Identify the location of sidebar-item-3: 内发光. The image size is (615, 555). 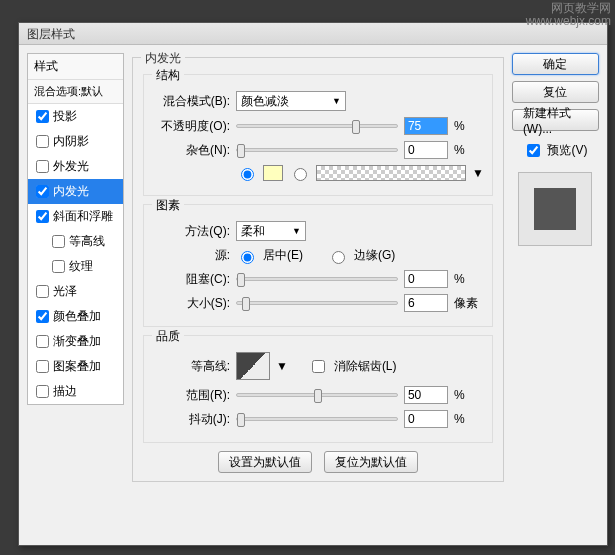
(76, 192).